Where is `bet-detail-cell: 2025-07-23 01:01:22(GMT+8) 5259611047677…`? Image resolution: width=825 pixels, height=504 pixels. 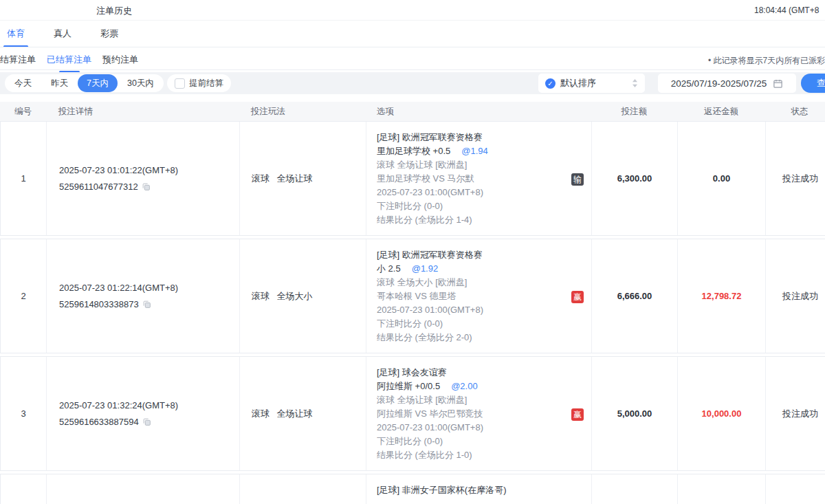
bet-detail-cell: 2025-07-23 01:01:22(GMT+8) 5259611047677… is located at coordinates (143, 179).